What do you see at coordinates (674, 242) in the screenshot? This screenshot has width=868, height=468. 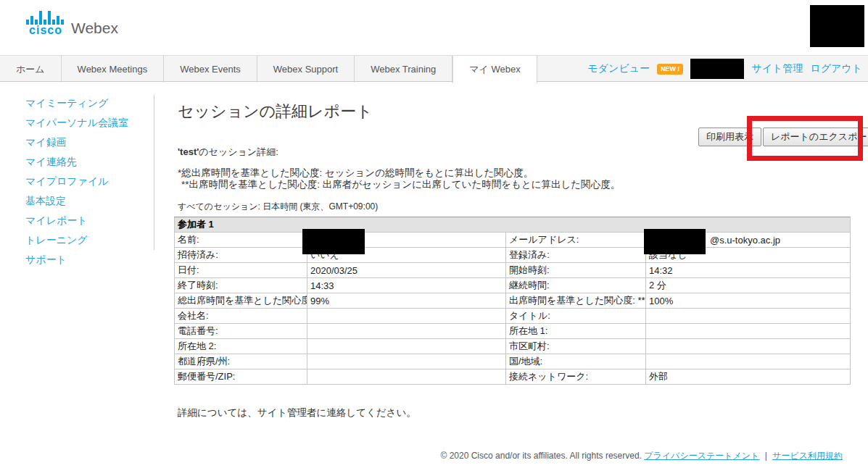 I see `redaction-box-email` at bounding box center [674, 242].